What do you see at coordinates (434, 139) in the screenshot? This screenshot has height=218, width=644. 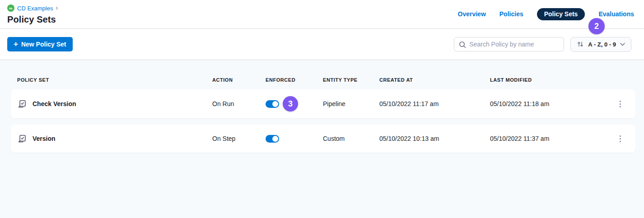 I see `created-at-cell: 05/10/2022 10:13 am` at bounding box center [434, 139].